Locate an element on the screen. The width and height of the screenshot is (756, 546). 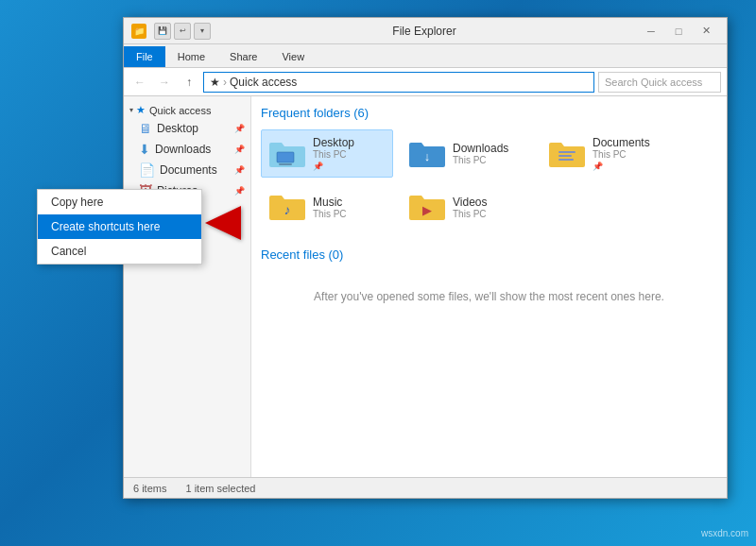
sidebar-item-label: Downloads is located at coordinates (183, 149).